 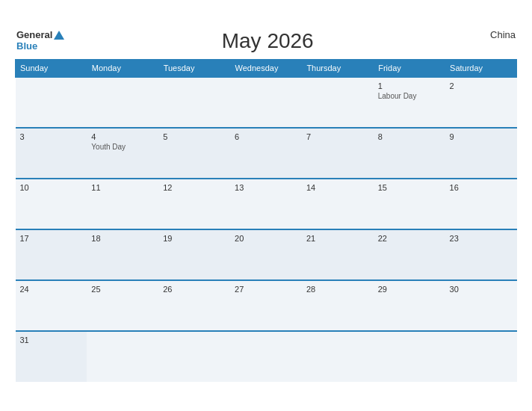 I want to click on calendar-cell: 6, so click(x=266, y=153).